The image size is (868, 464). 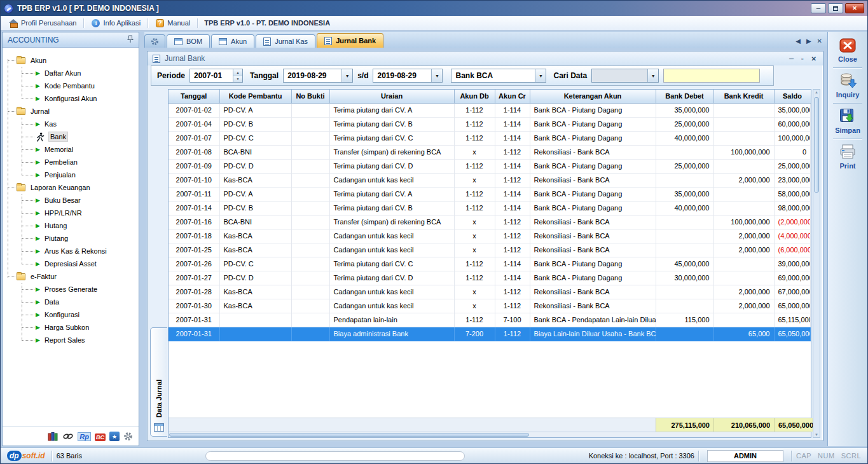 I want to click on tab-bom: BOM, so click(x=188, y=41).